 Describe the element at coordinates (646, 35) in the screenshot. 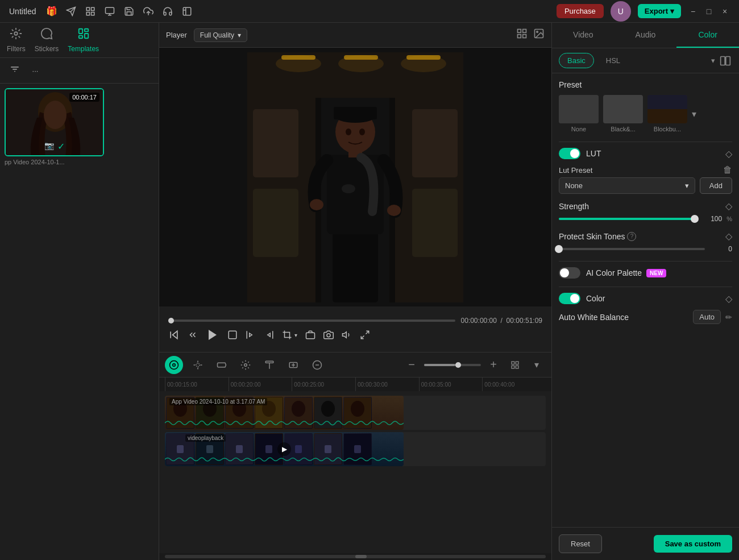

I see `tab-audio: Audio` at that location.